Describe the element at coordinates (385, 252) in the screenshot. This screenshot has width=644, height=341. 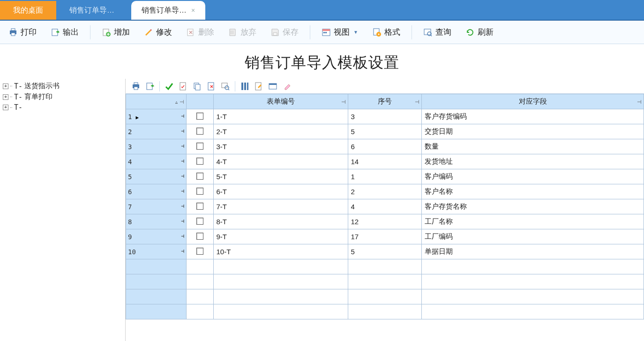
I see `table-row: 10⊣10-T5单据日期` at that location.